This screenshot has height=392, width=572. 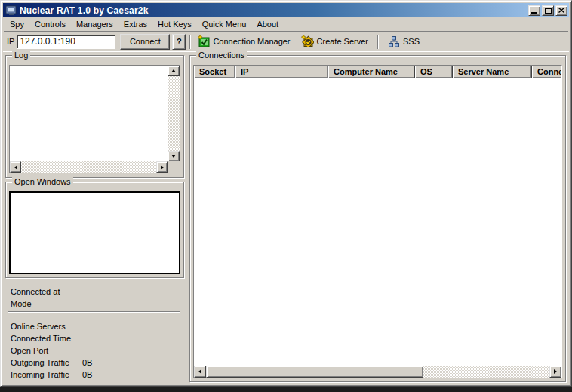 I want to click on status-label: Open Port, so click(x=29, y=351).